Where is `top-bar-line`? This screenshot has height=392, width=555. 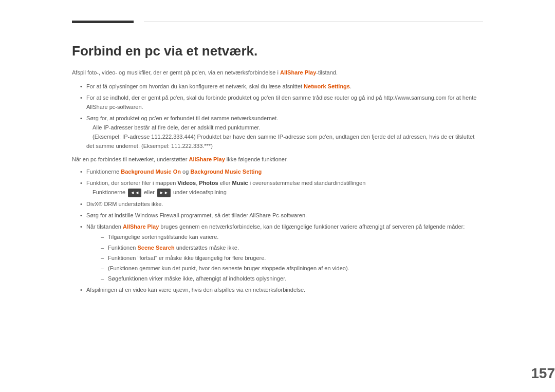 top-bar-line is located at coordinates (313, 22).